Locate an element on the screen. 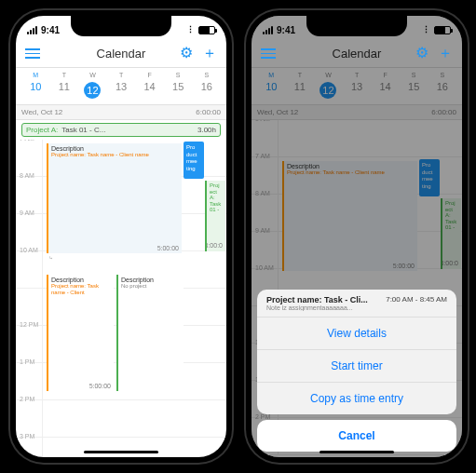  date-label: Wed, Oct 12 is located at coordinates (108, 112).